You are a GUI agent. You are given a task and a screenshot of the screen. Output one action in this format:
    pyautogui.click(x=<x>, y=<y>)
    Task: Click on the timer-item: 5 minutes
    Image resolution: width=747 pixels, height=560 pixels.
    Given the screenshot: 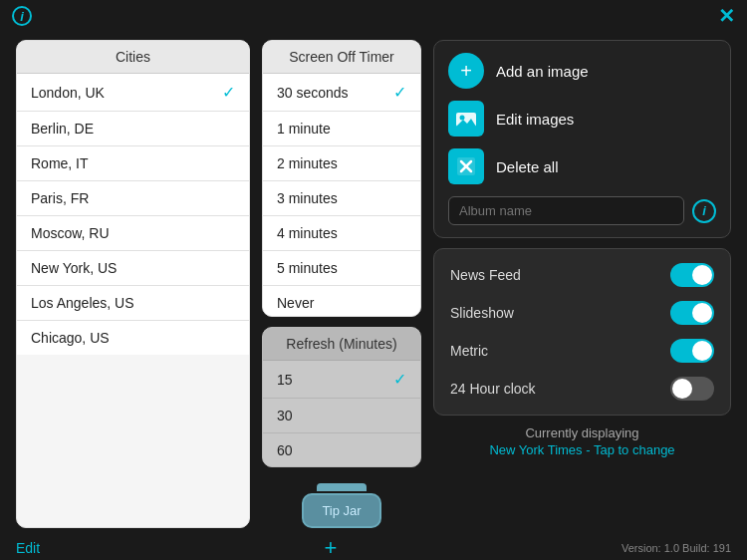 What is the action you would take?
    pyautogui.click(x=342, y=269)
    